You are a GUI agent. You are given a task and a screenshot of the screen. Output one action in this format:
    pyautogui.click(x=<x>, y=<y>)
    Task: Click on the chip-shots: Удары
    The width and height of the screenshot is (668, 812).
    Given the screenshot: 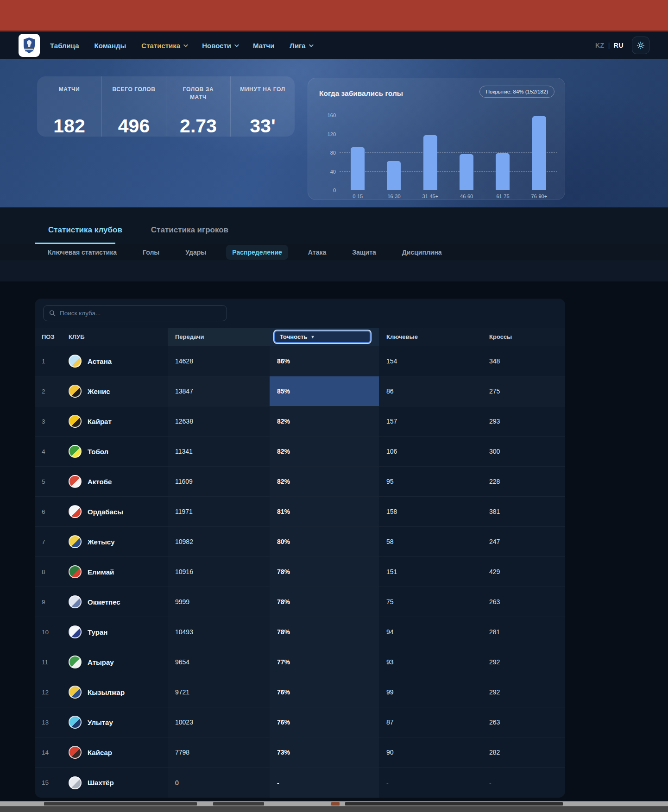 What is the action you would take?
    pyautogui.click(x=195, y=252)
    